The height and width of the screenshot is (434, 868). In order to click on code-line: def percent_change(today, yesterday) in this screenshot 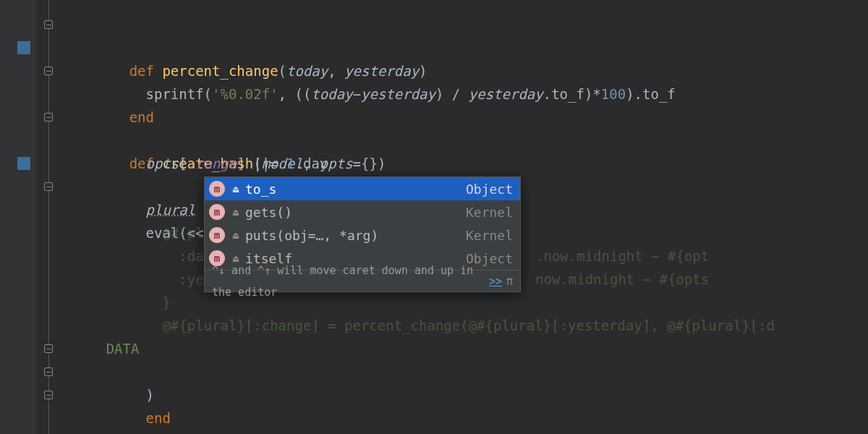, I will do `click(434, 25)`.